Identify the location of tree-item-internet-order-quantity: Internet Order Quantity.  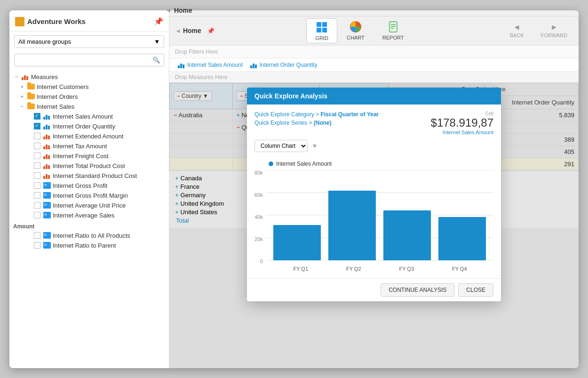
(89, 126).